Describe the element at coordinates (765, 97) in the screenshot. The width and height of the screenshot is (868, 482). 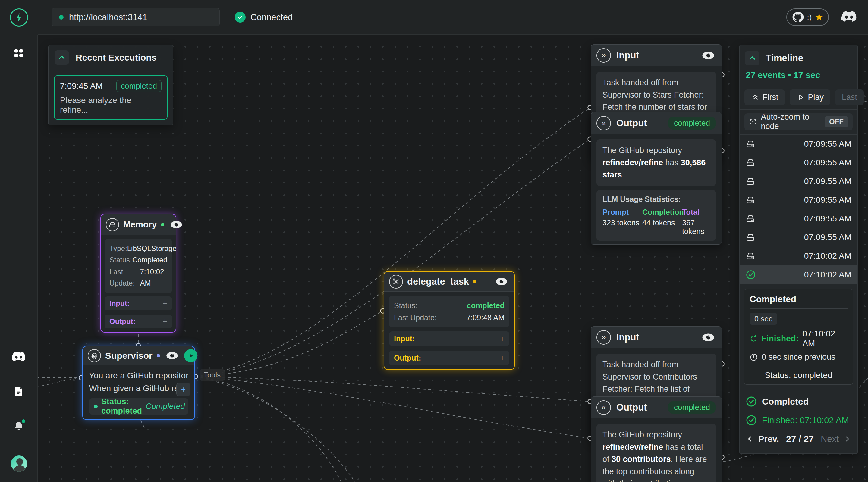
I see `first-button: First` at that location.